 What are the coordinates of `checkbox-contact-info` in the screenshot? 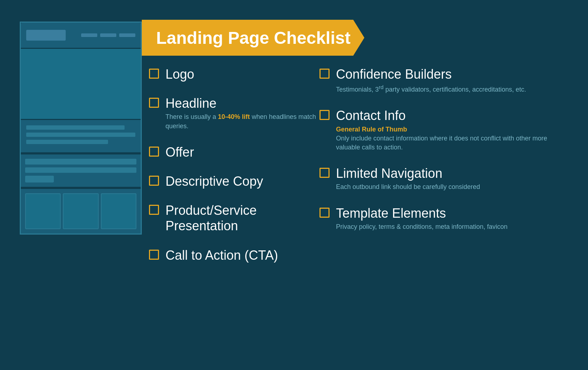 It's located at (325, 115).